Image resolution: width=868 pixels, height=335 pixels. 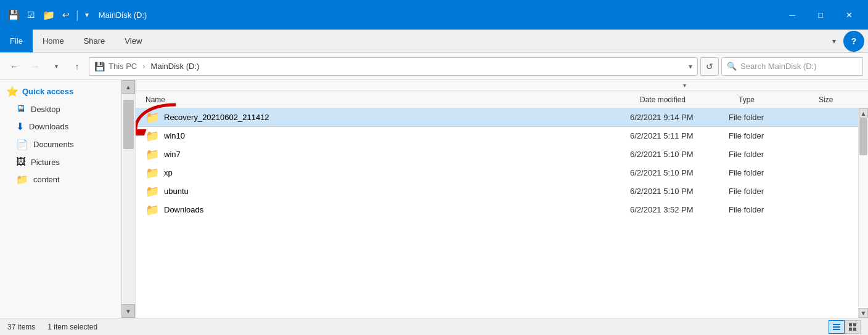 I want to click on folder-icon-2: 📁, so click(x=152, y=155).